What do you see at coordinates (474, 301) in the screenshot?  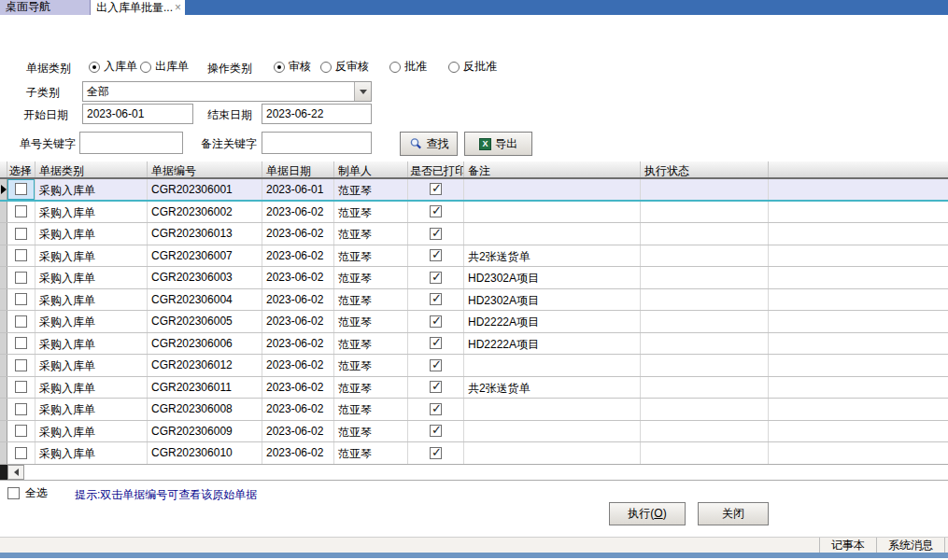 I see `table-row: 采购入库单 CGR202306004 2023-06-02 范亚琴 HD2302…` at bounding box center [474, 301].